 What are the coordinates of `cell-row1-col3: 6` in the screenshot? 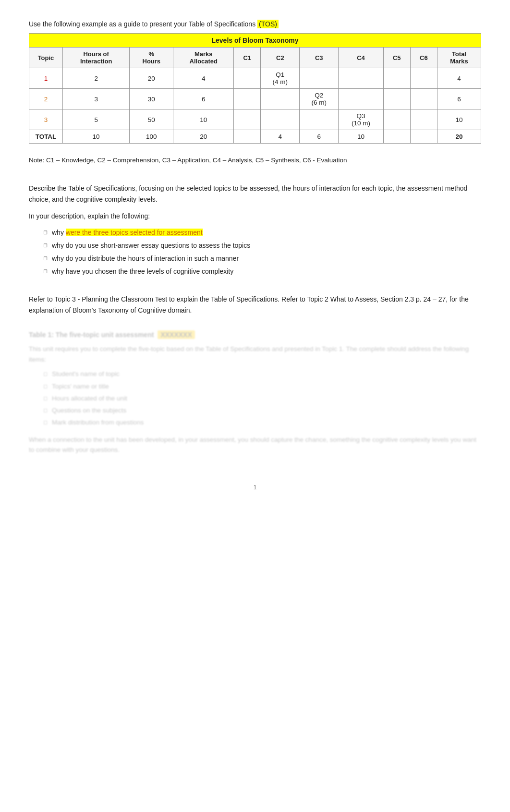 It's located at (204, 99).